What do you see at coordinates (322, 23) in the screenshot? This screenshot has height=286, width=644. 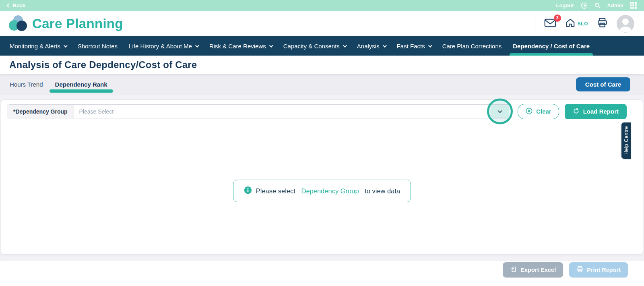 I see `app-header: Care Planning 3 SLO` at bounding box center [322, 23].